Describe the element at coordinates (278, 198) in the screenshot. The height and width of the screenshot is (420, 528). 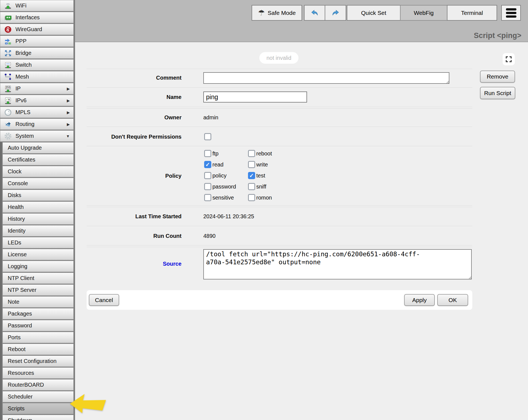
I see `policy-option-romon: romon` at that location.